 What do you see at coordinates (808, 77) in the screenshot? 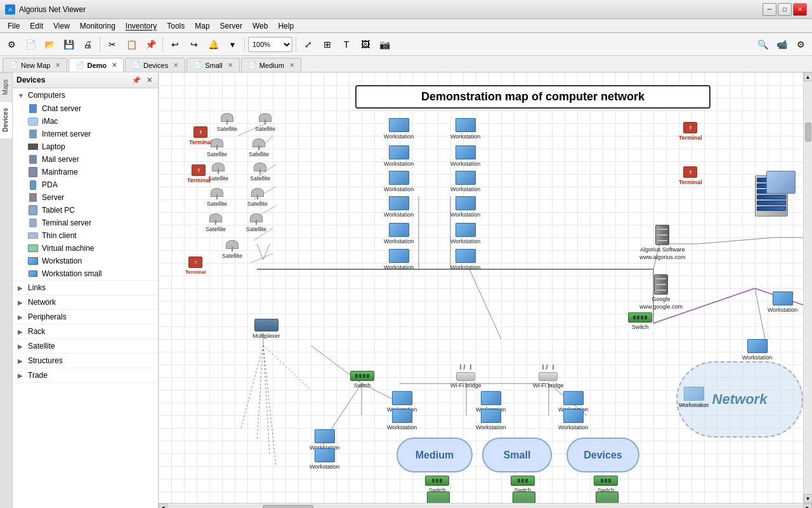
I see `vscroll-up-button: ▲` at bounding box center [808, 77].